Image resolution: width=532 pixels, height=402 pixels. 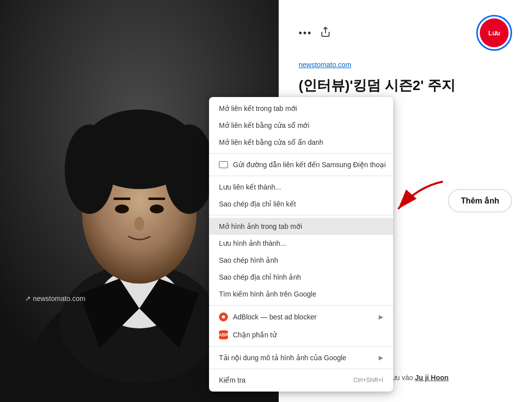 I want to click on send-samsung-left: Gửi đường dẫn liên kết đến Samsung Điện …, so click(x=303, y=165).